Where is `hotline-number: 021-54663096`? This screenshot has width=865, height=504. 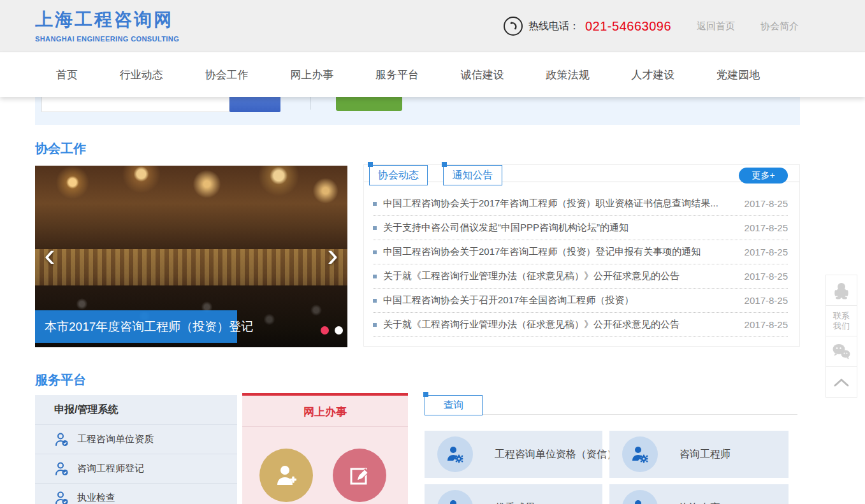 hotline-number: 021-54663096 is located at coordinates (629, 27).